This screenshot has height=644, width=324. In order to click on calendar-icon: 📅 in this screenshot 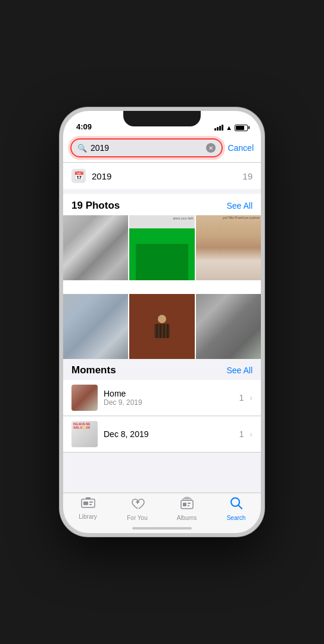, I will do `click(79, 176)`.